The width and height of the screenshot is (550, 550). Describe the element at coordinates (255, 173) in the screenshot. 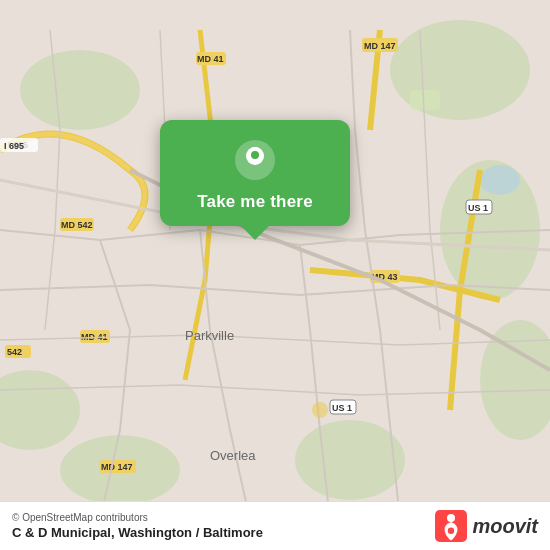

I see `popup-card: Take me there` at that location.